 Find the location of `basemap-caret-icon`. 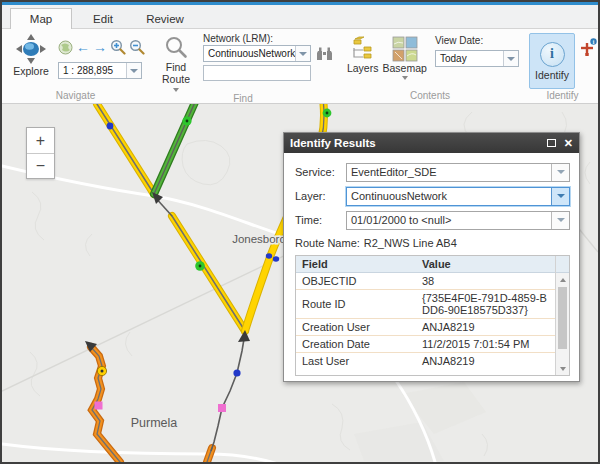

basemap-caret-icon is located at coordinates (405, 78).